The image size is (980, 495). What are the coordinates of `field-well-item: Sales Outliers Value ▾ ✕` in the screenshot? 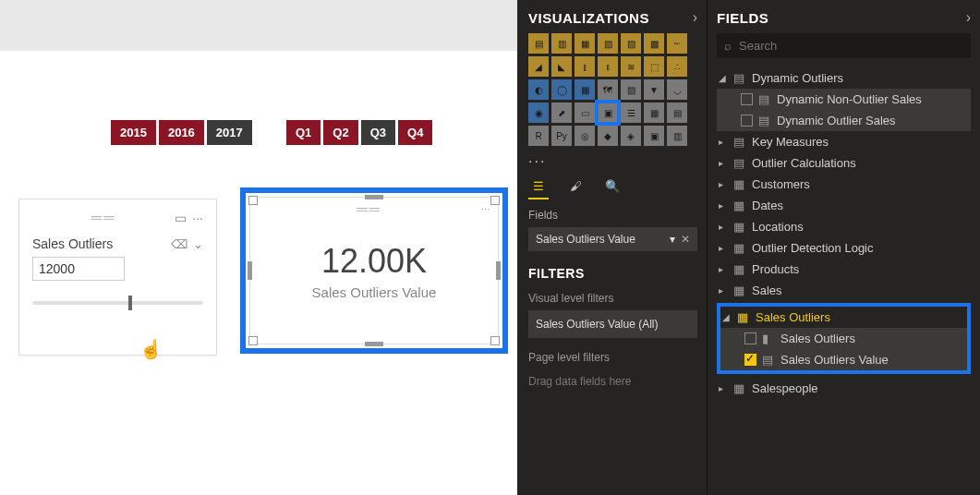 It's located at (613, 239).